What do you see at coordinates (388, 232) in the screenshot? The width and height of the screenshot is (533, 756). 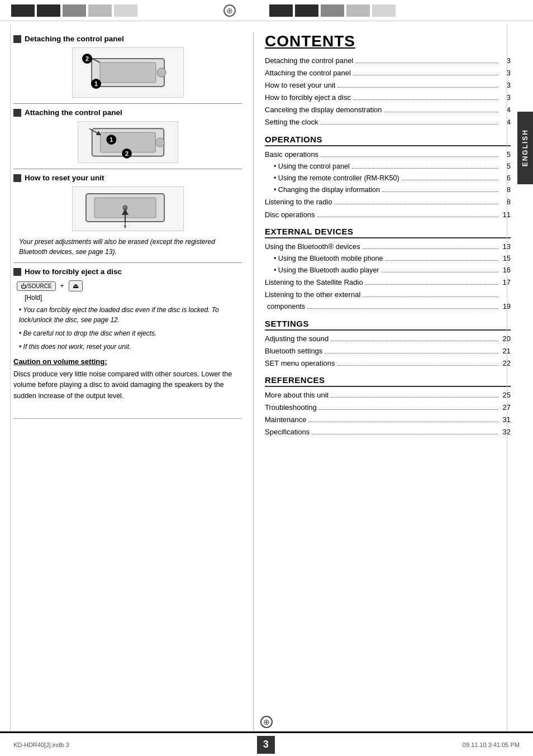 I see `toc-header-external: EXTERNAL DEVICES` at bounding box center [388, 232].